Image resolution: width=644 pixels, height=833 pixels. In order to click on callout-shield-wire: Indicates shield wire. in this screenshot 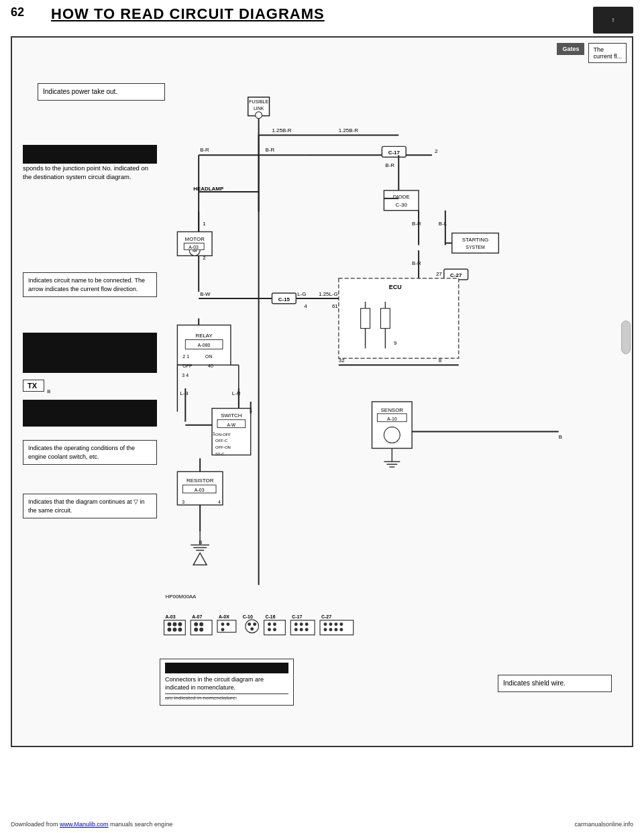, I will do `click(555, 683)`.